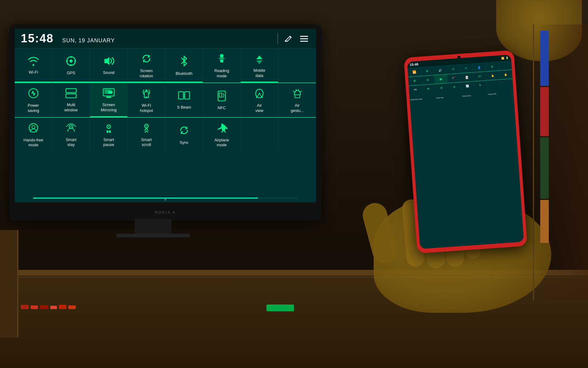 The image size is (588, 368). I want to click on air-view-icon, so click(259, 94).